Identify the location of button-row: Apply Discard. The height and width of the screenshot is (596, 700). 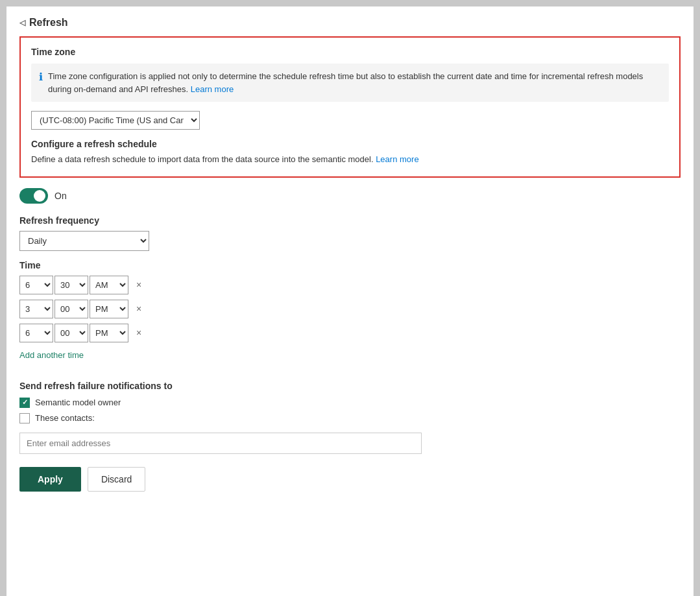
(350, 479).